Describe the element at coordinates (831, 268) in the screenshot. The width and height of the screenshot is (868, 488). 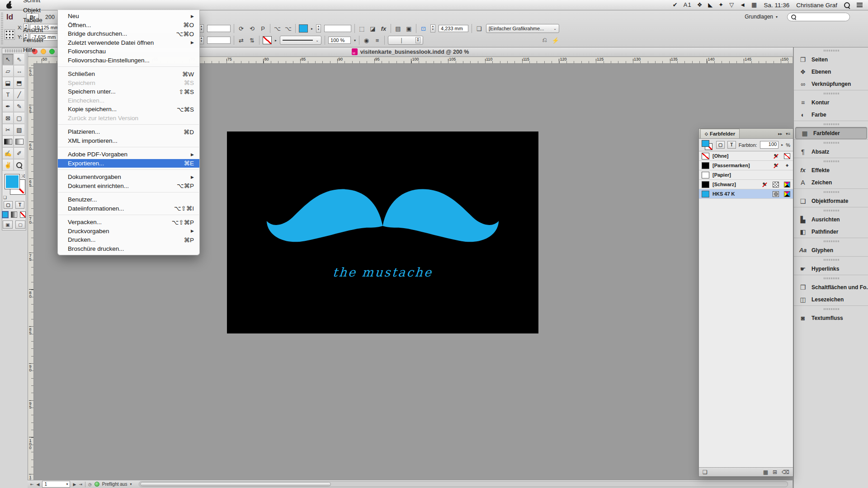
I see `dock-item-hyperlinks: ☛Hyperlinks` at that location.